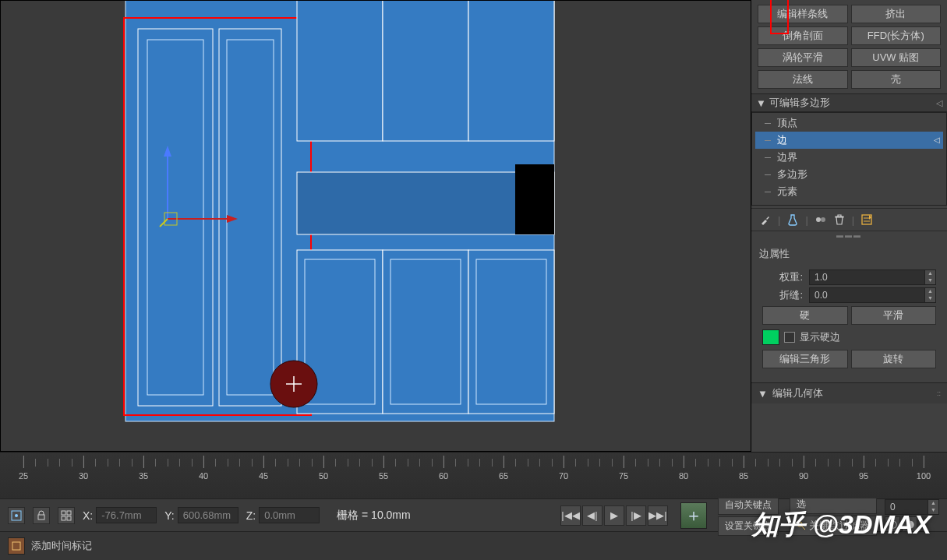 This screenshot has height=560, width=947. What do you see at coordinates (894, 359) in the screenshot?
I see `turn-button: 旋转` at bounding box center [894, 359].